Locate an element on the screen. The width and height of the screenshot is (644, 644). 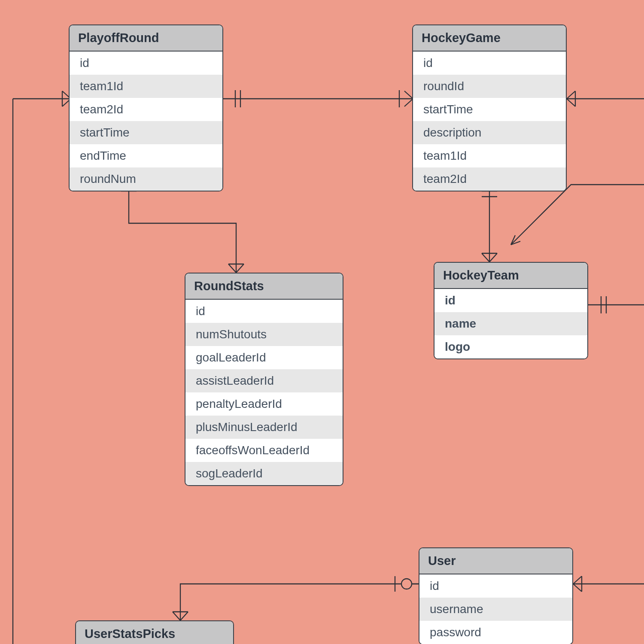
entity-title: User is located at coordinates (496, 562).